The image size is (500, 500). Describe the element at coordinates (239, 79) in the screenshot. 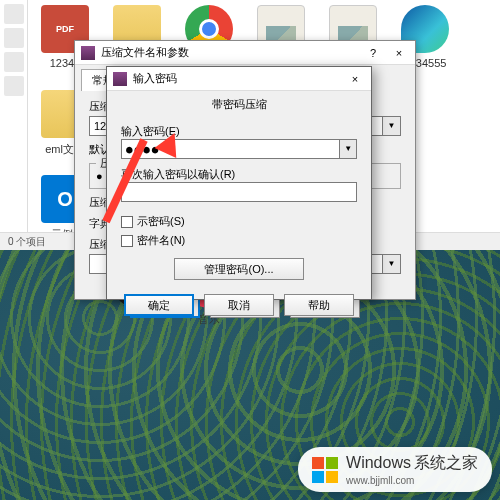

I see `dialog-titlebar: 输入密码 ×` at that location.